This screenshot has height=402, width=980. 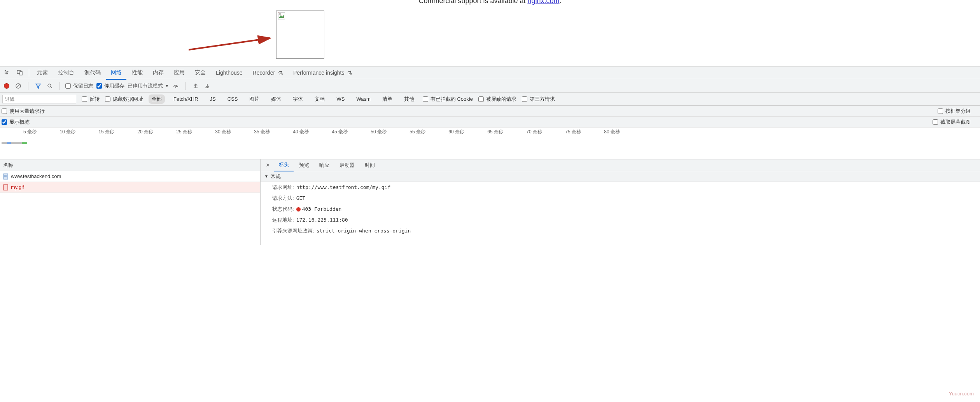 I want to click on tab-sources: 源代码, so click(x=93, y=73).